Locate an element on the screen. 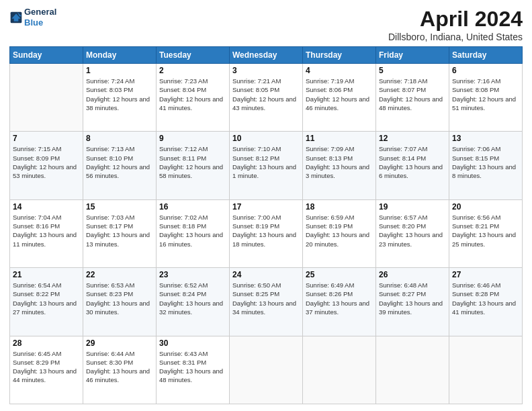 The image size is (532, 411). calendar-cell: 11Sunrise: 7:09 AMSunset: 8:13 PMDayligh… is located at coordinates (340, 165).